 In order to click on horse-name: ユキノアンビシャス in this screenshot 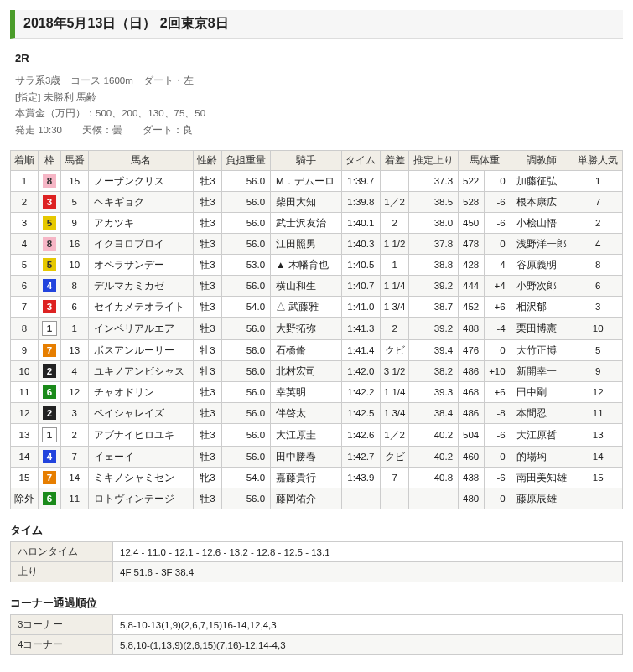, I will do `click(141, 372)`.